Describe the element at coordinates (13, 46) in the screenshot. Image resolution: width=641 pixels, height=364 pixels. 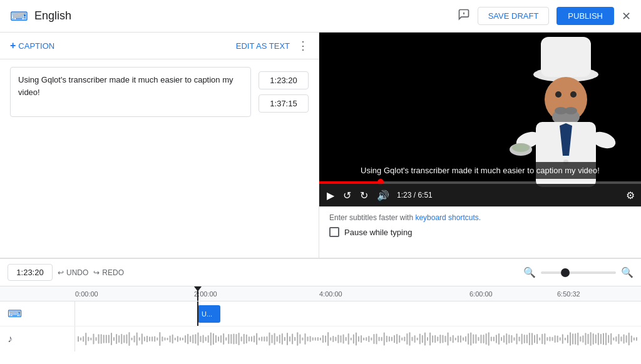
I see `plus-icon: +` at that location.